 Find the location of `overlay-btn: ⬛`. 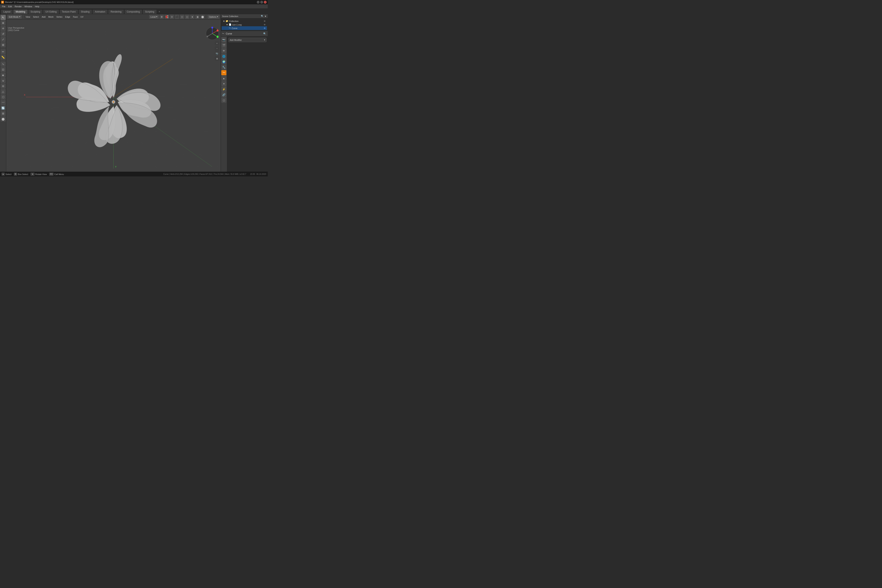

overlay-btn: ⬛ is located at coordinates (177, 17).